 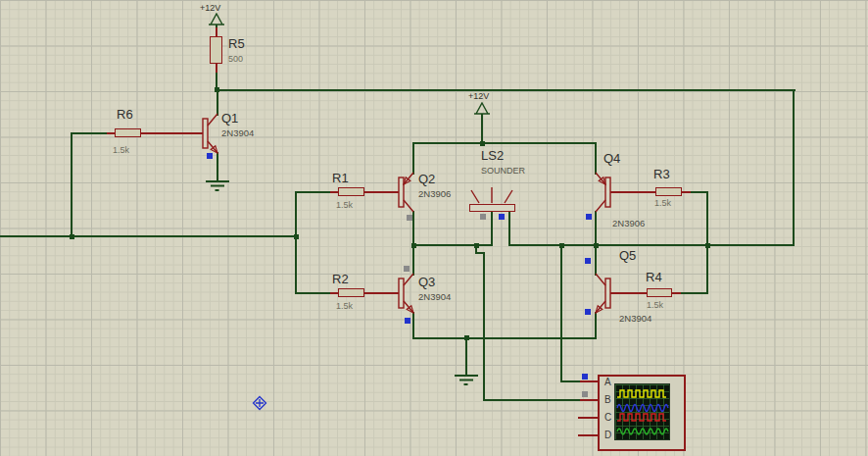 What do you see at coordinates (654, 277) in the screenshot?
I see `resistor-ref: R4` at bounding box center [654, 277].